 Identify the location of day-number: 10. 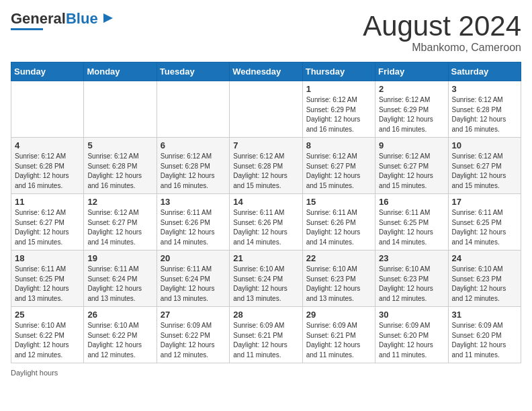
(485, 145).